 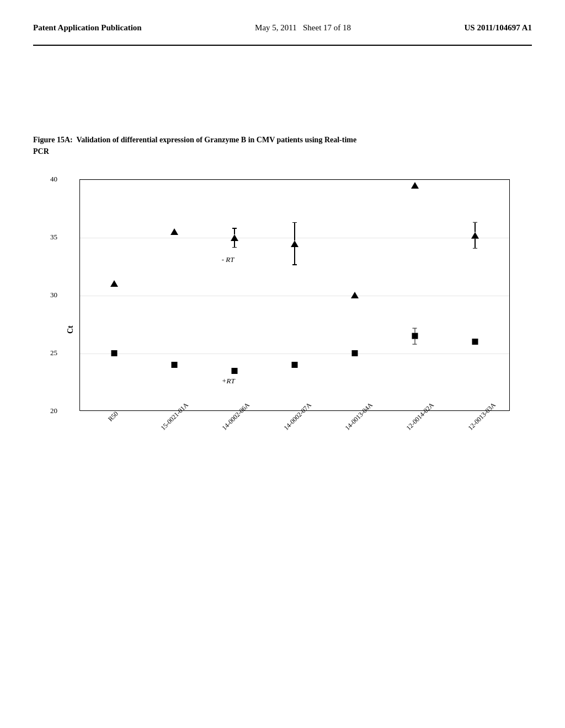 What do you see at coordinates (199, 146) in the screenshot?
I see `figure-caption: Figure 15A: Validation of differential e…` at bounding box center [199, 146].